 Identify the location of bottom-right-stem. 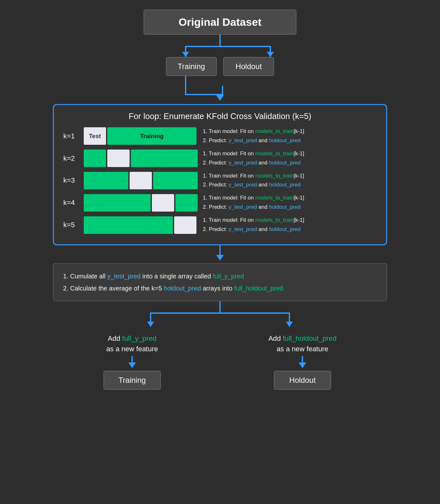
(302, 359).